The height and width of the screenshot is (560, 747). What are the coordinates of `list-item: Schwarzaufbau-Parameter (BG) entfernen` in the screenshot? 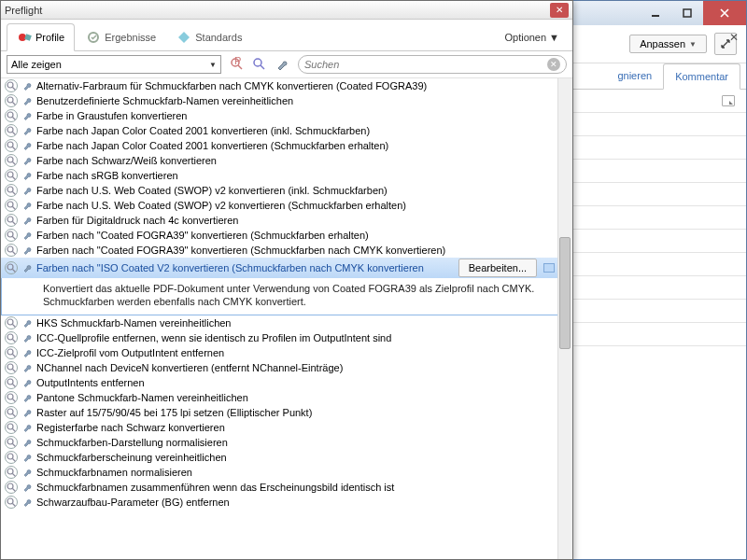 It's located at (287, 502).